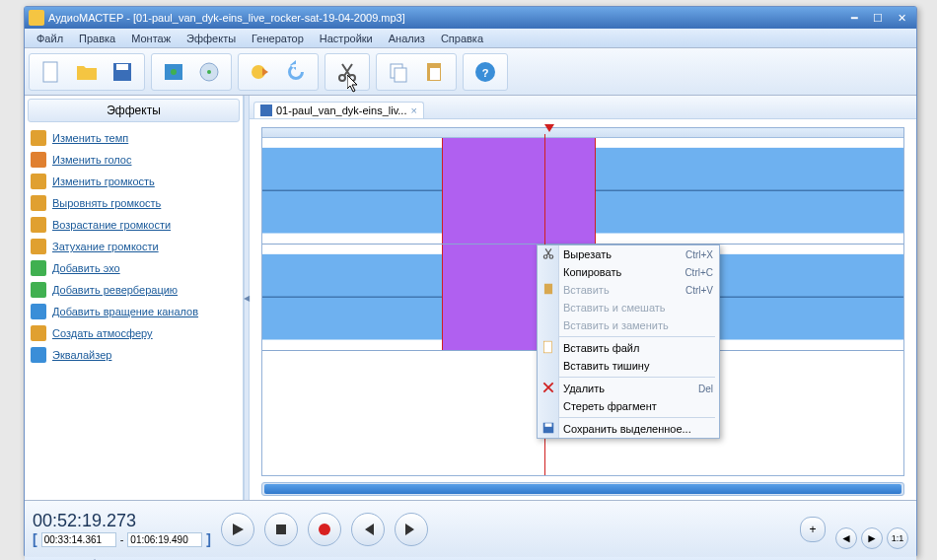 The width and height of the screenshot is (937, 560). I want to click on tab-label: 01-paul_van_dyk-eins_liv..., so click(341, 110).